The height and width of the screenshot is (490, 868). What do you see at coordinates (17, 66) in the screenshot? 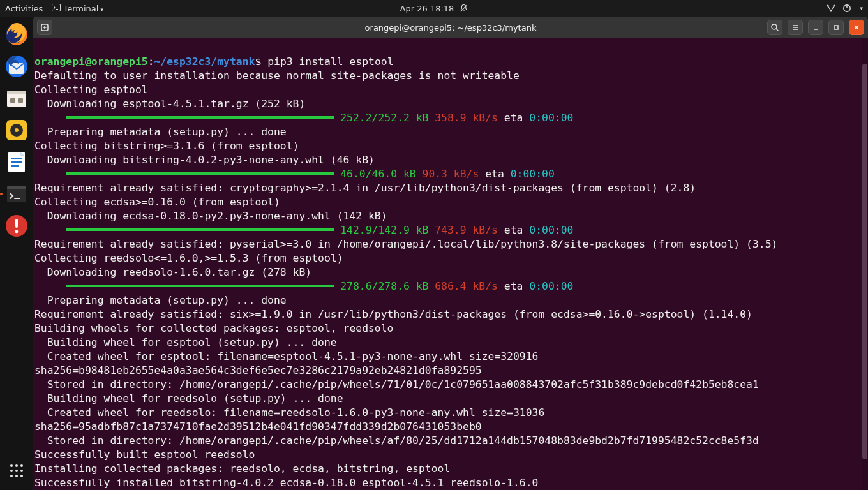
I see `dock-thunderbird` at bounding box center [17, 66].